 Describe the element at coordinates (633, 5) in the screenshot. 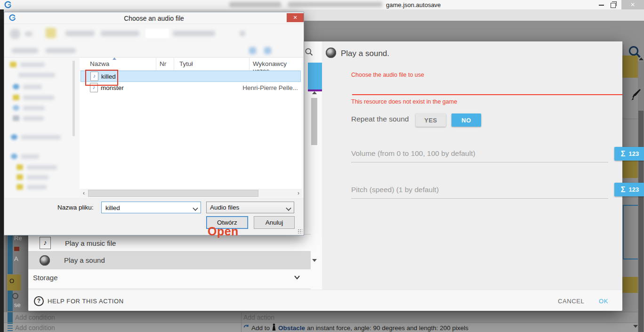

I see `close-button: ✕` at that location.